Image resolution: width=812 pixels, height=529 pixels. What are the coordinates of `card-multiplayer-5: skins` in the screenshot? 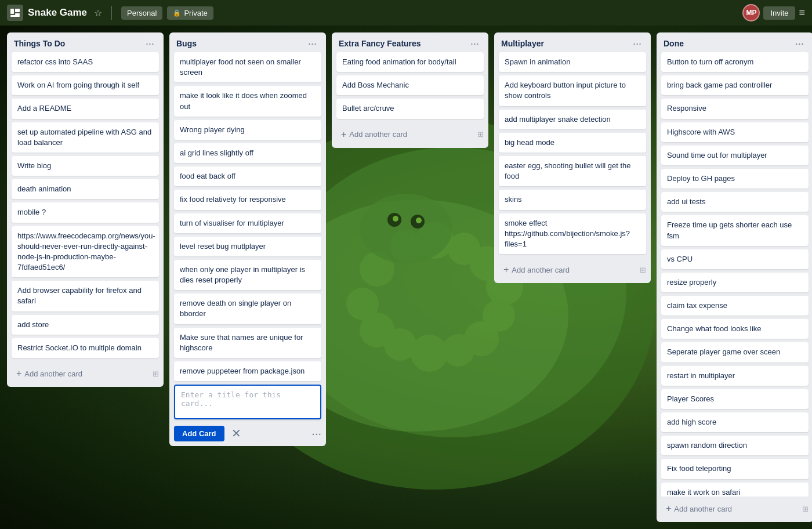 It's located at (572, 200).